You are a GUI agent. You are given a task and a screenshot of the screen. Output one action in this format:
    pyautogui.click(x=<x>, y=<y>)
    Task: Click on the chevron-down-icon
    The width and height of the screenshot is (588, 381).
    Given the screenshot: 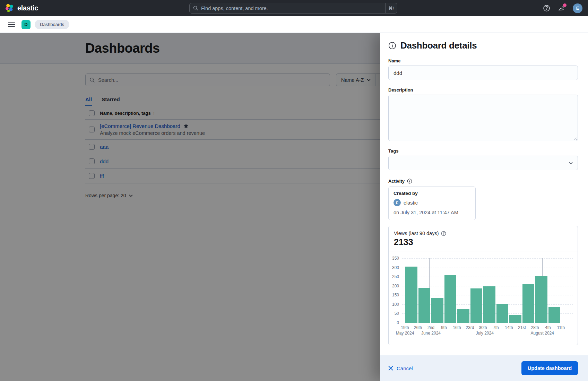 What is the action you would take?
    pyautogui.click(x=571, y=163)
    